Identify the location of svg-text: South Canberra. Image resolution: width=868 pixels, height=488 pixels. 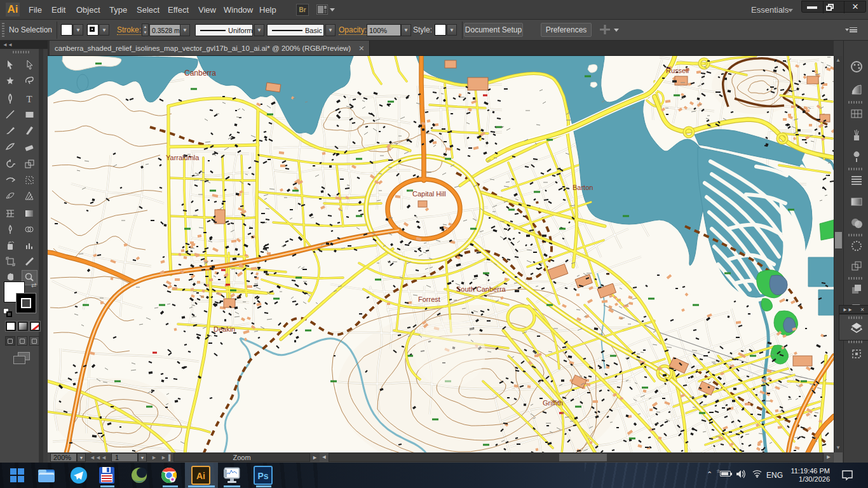
(482, 289).